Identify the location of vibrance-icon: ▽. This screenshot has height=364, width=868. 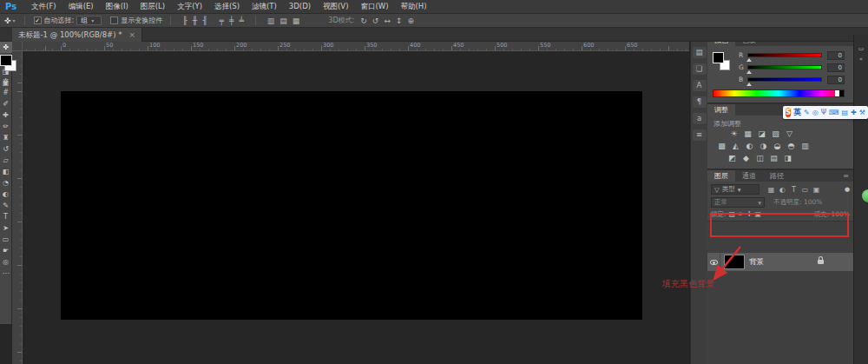
(790, 134).